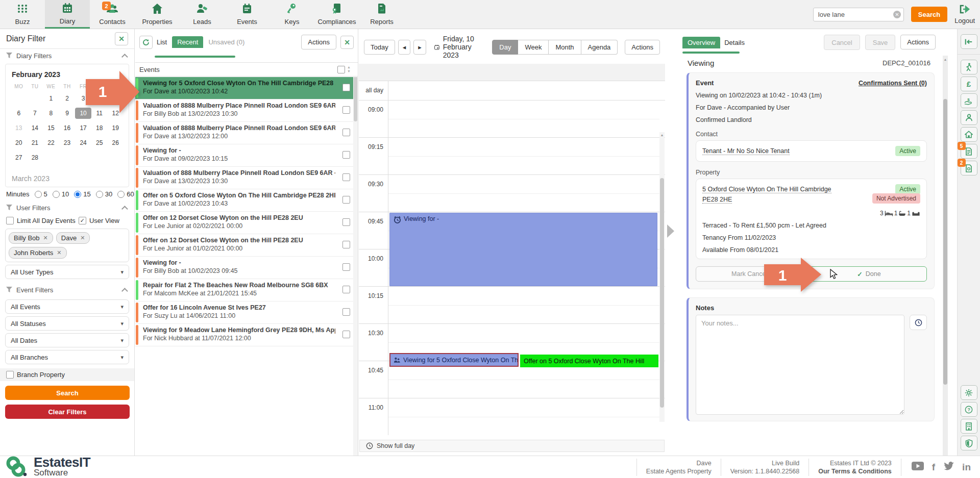 The image size is (980, 478). I want to click on user-filters-section-header: User Filters, so click(67, 208).